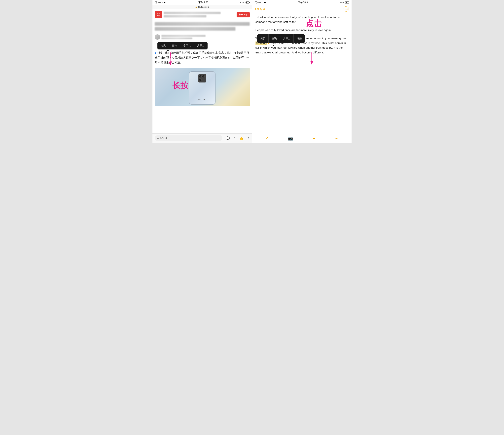 The width and height of the screenshot is (504, 435). Describe the element at coordinates (273, 45) in the screenshot. I see `menu-arrow-right` at that location.